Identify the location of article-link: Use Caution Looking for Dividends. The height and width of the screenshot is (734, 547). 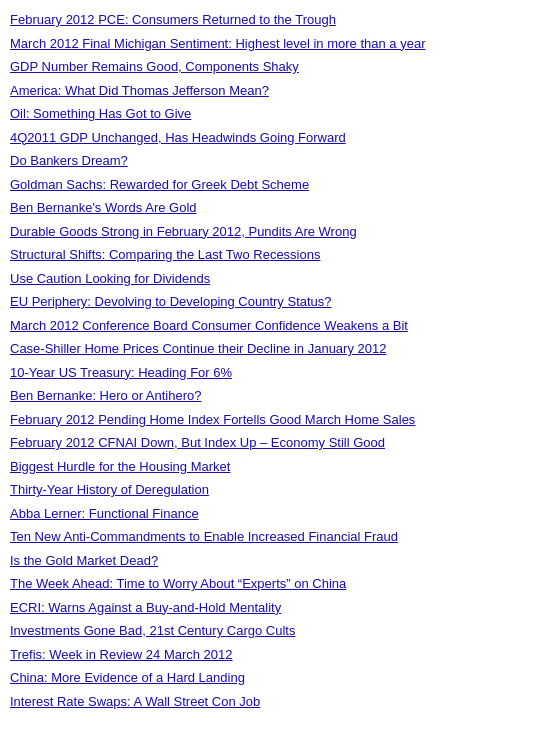
(110, 278).